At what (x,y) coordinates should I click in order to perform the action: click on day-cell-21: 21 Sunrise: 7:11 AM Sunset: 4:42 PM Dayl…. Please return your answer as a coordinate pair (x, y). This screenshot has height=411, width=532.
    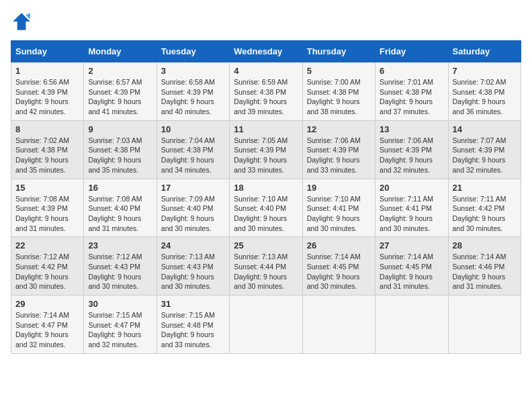
    Looking at the image, I should click on (484, 208).